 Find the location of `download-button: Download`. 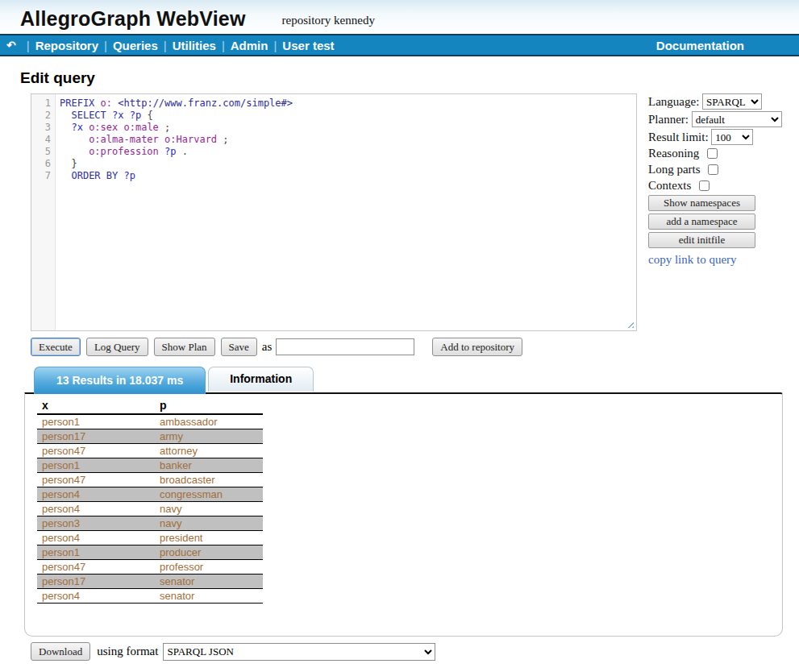

download-button: Download is located at coordinates (60, 651).